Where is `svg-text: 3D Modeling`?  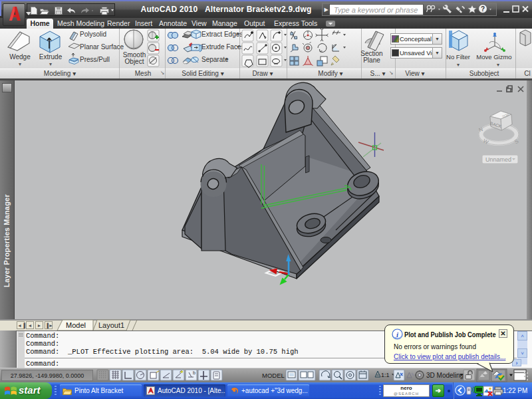
svg-text: 3D Modeling is located at coordinates (445, 375).